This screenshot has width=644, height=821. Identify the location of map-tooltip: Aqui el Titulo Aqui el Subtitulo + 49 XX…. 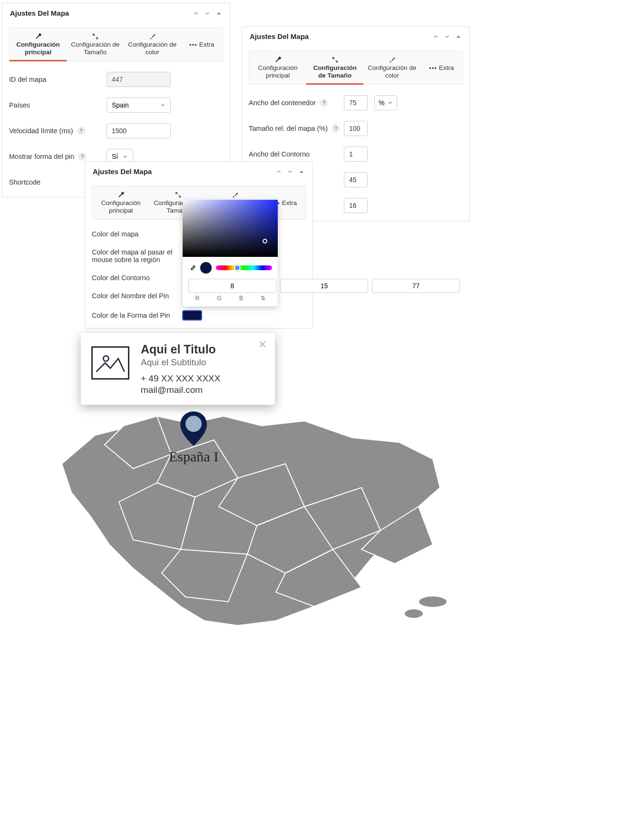
(178, 369).